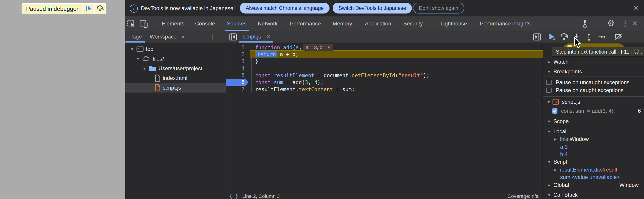  I want to click on pause-uncaught-exceptions-row: Pause on uncaught exceptions, so click(593, 82).